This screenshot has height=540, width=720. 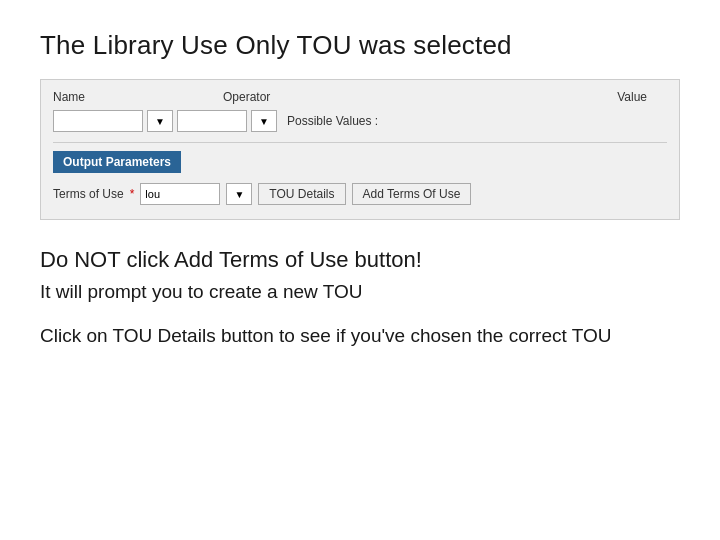 I want to click on col-header-value: Value, so click(x=642, y=97).